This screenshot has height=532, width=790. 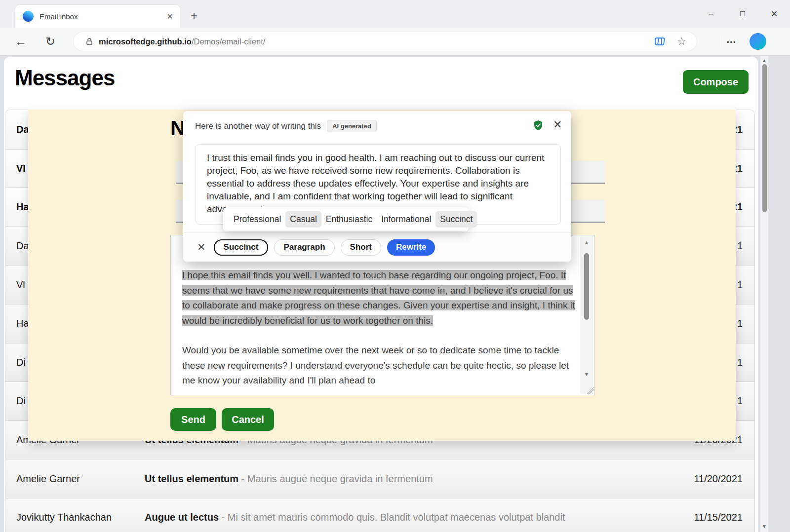 I want to click on page-scroll-thumb, so click(x=764, y=138).